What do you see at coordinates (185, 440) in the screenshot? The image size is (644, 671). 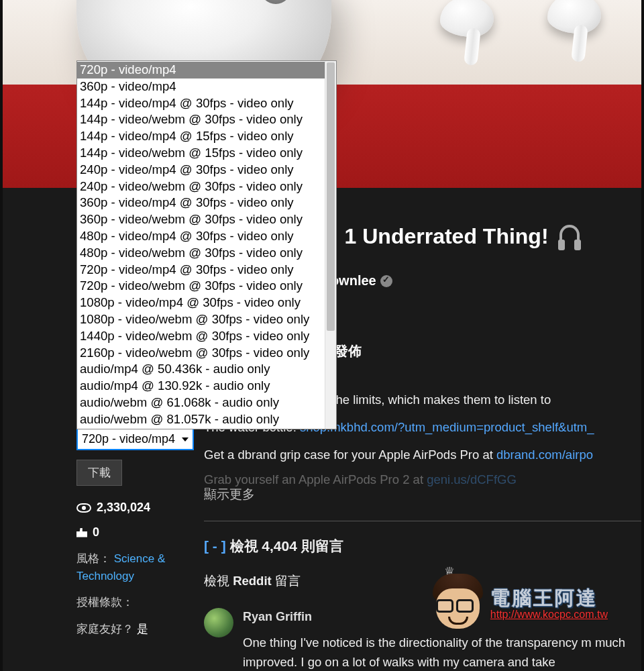 I see `chevron-down-icon` at bounding box center [185, 440].